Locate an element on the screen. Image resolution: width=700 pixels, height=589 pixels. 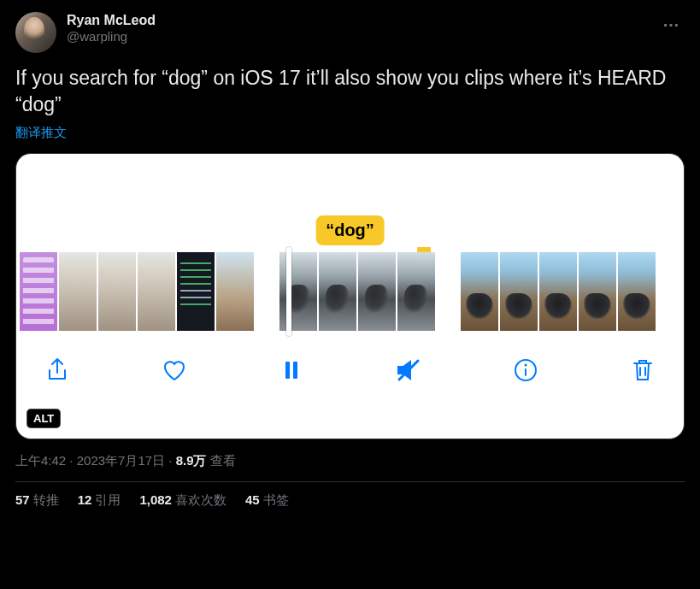
share-icon is located at coordinates (57, 370).